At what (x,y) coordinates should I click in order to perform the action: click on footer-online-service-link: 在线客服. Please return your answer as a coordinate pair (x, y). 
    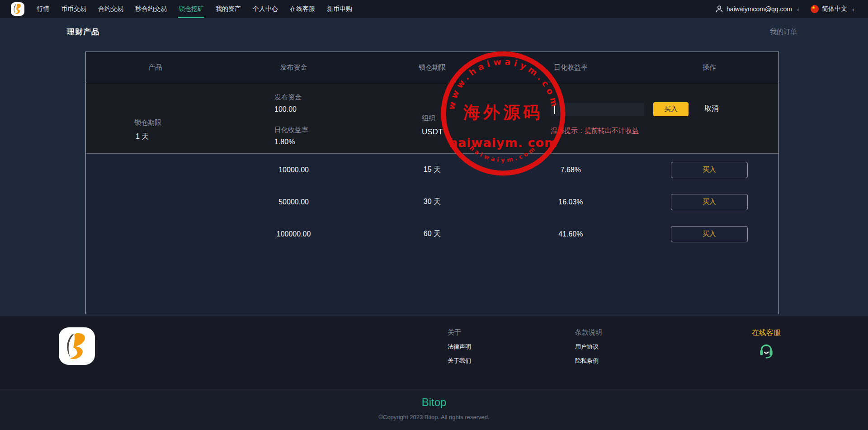
    Looking at the image, I should click on (766, 333).